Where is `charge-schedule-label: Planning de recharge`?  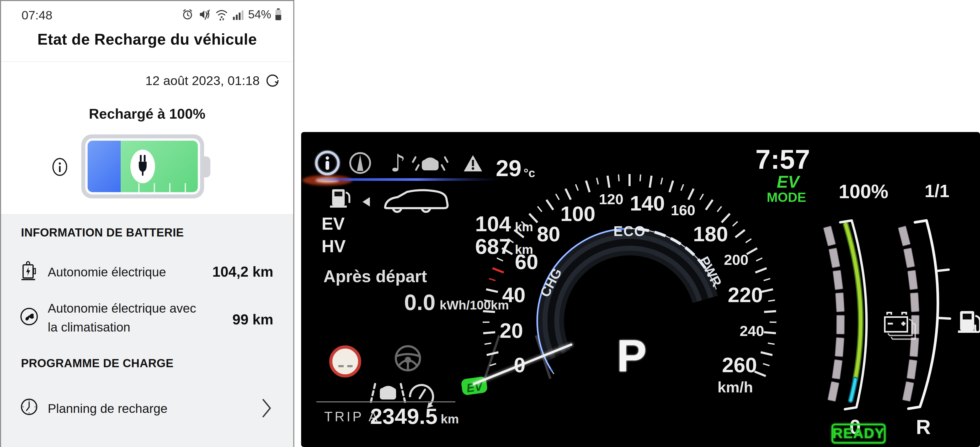 charge-schedule-label: Planning de recharge is located at coordinates (107, 409).